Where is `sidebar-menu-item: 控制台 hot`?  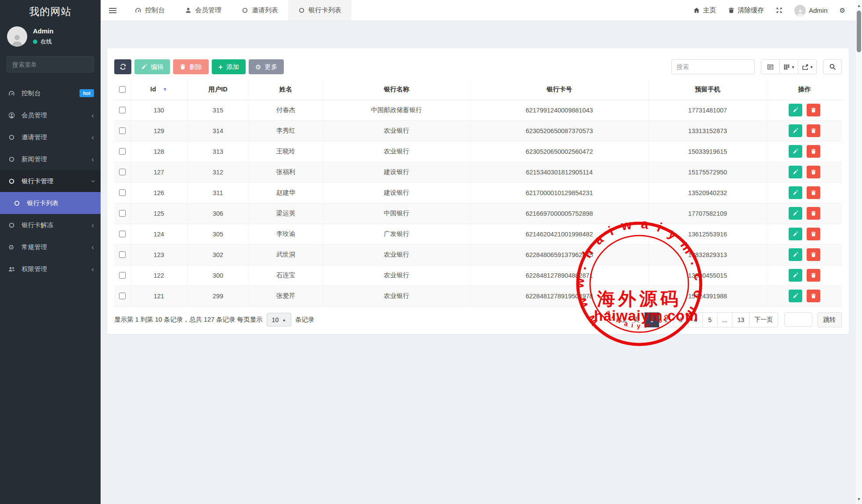 sidebar-menu-item: 控制台 hot is located at coordinates (50, 93).